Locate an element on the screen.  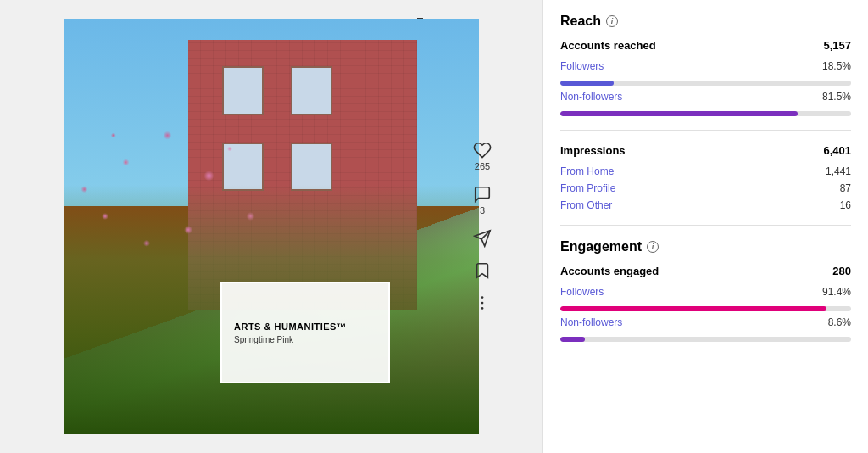
post-label-overlay: ARTS & HUMANITIES™ Springtime Pink is located at coordinates (305, 333).